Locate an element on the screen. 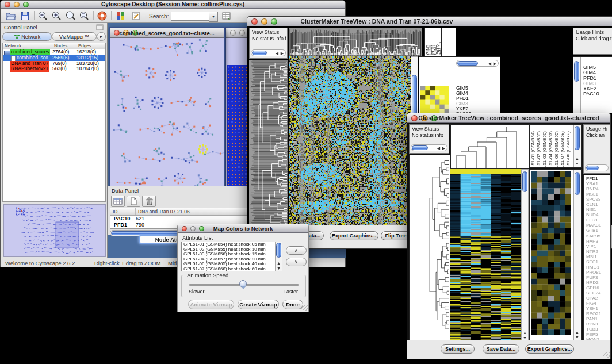 This screenshot has width=612, height=364. network-table-row: RNAPuberNov2+563(0)107847(0) is located at coordinates (54, 69).